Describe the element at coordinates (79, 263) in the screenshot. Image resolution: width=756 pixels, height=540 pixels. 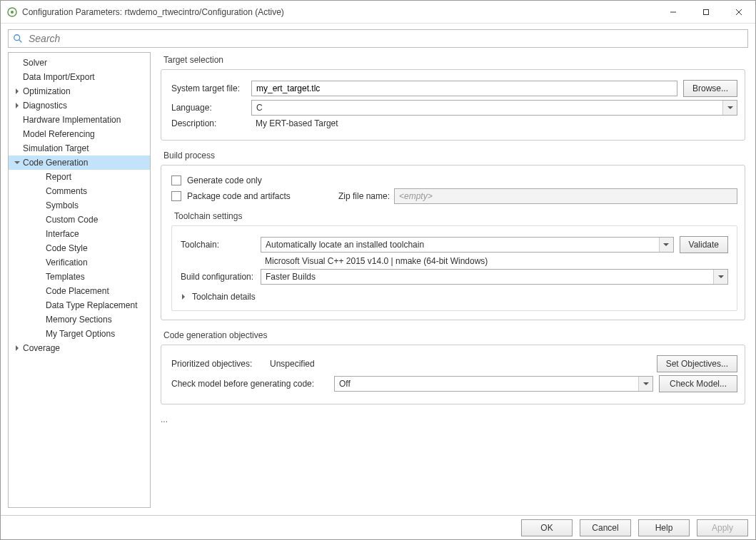
I see `sidebar-item-verification: Verification` at that location.